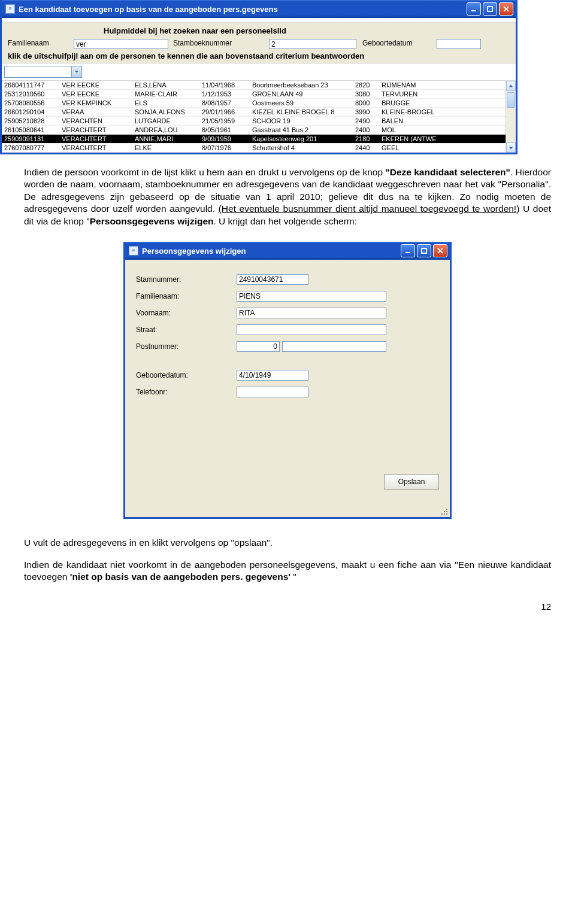 The image size is (575, 924). Describe the element at coordinates (442, 139) in the screenshot. I see `table-cell: EKEREN (ANTWE` at that location.